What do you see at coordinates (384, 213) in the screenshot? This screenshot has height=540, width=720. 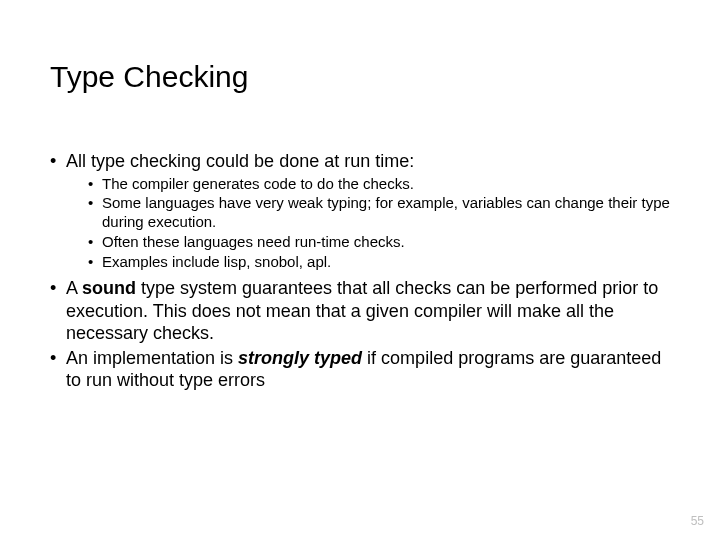 I see `sub-bullet-item: Some languages have very weak typing; fo…` at bounding box center [384, 213].